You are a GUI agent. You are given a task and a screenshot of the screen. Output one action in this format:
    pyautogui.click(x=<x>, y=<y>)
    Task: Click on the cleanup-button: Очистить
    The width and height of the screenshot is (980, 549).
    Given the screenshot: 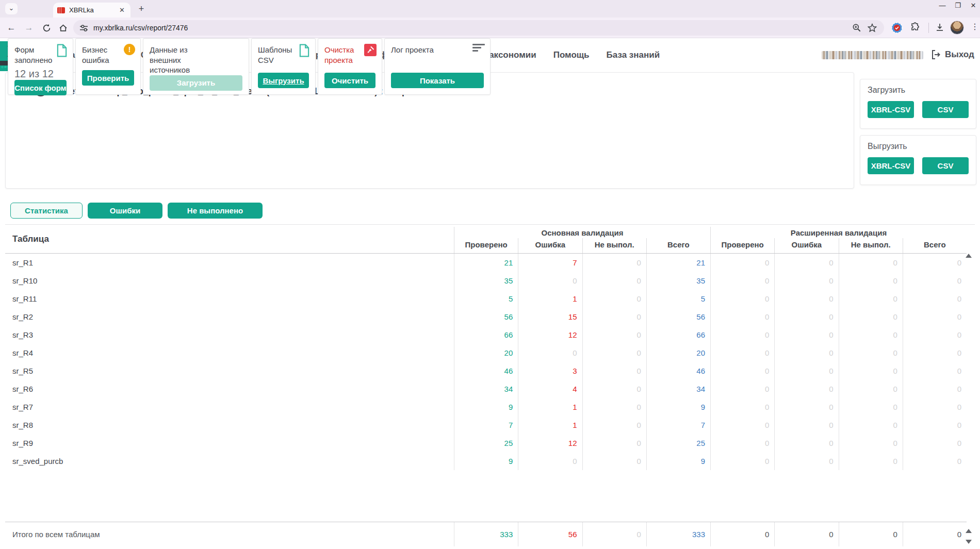 What is the action you would take?
    pyautogui.click(x=350, y=80)
    